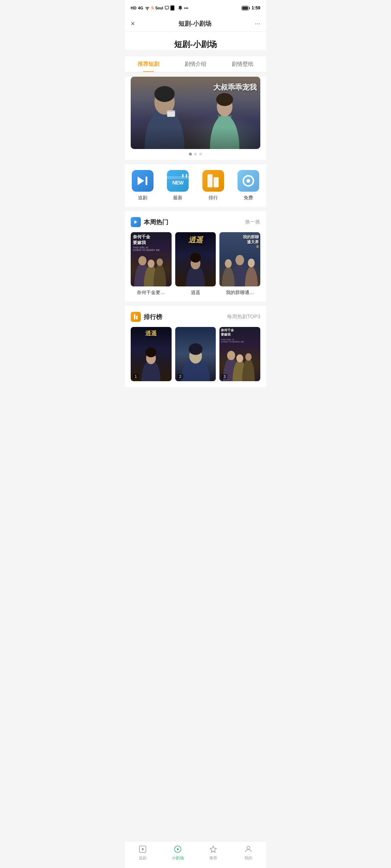 This screenshot has width=391, height=868. What do you see at coordinates (253, 222) in the screenshot?
I see `hot-section-refresh: 换一换` at bounding box center [253, 222].